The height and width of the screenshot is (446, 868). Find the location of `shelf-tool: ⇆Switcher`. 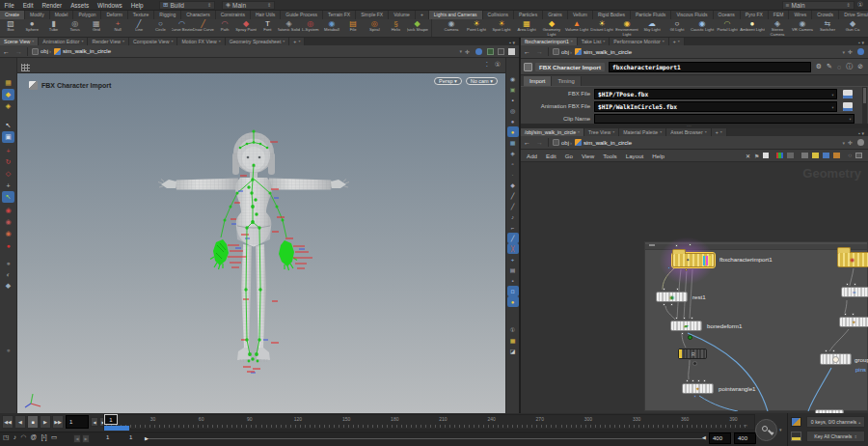

shelf-tool: ⇆Switcher is located at coordinates (827, 28).